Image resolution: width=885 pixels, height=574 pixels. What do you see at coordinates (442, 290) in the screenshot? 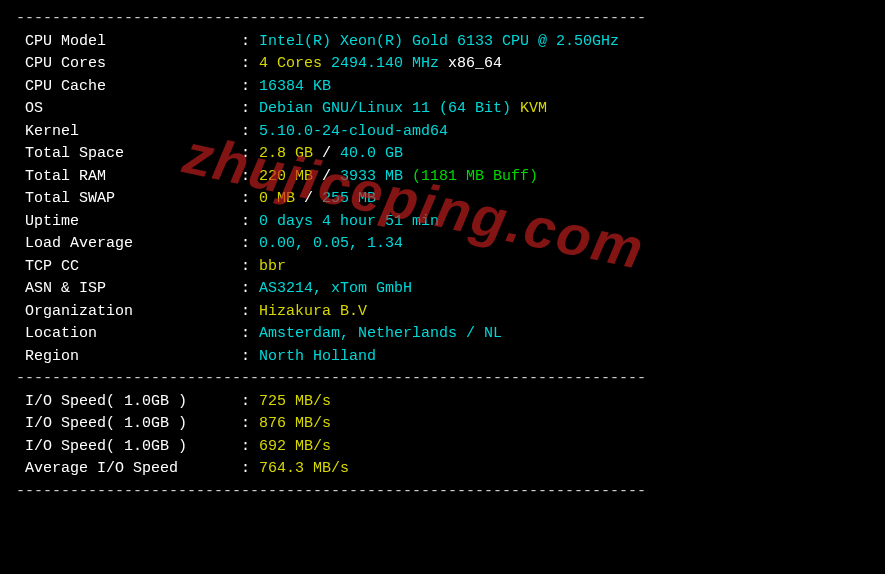
I see `rows-row: ASN & ISP: AS3214, xTom GmbH` at bounding box center [442, 290].